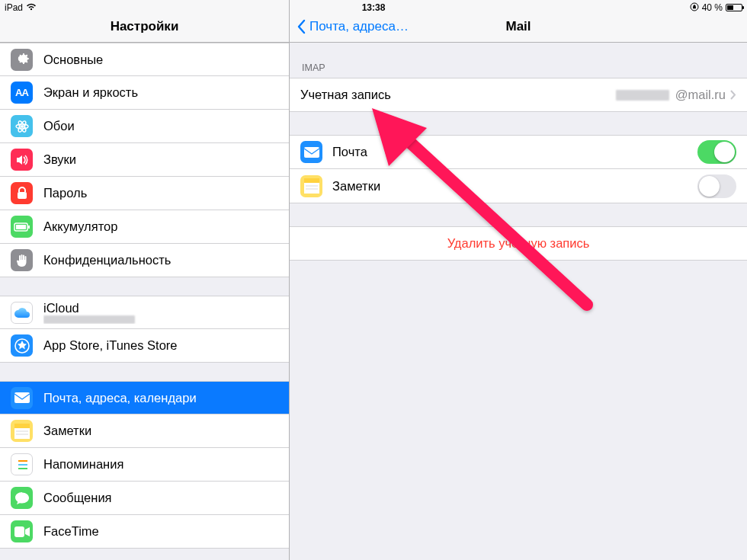 The width and height of the screenshot is (747, 560). What do you see at coordinates (162, 93) in the screenshot?
I see `sidebar-item-label: Экран и яркость` at bounding box center [162, 93].